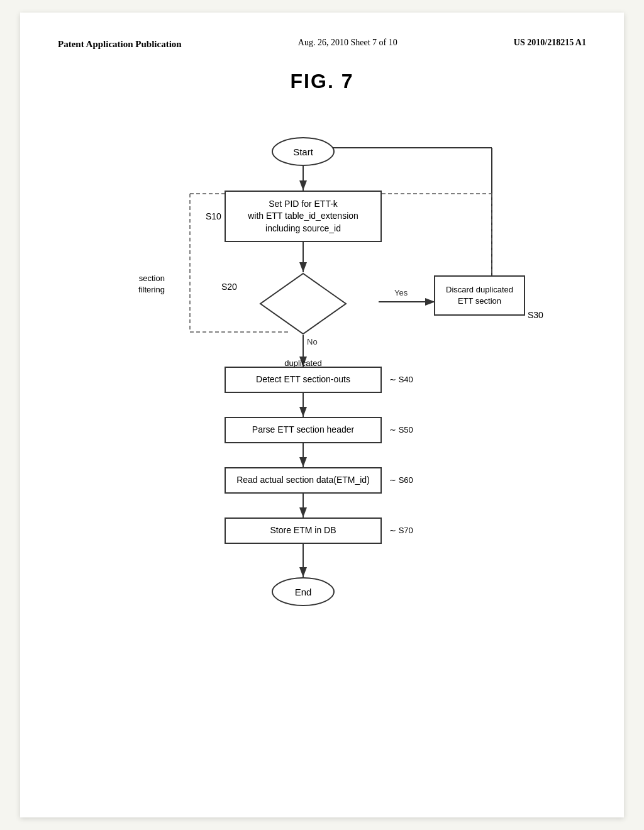  Describe the element at coordinates (303, 216) in the screenshot. I see `set-pid-rect: Set PID for ETT-k with ETT table_id_exte…` at that location.